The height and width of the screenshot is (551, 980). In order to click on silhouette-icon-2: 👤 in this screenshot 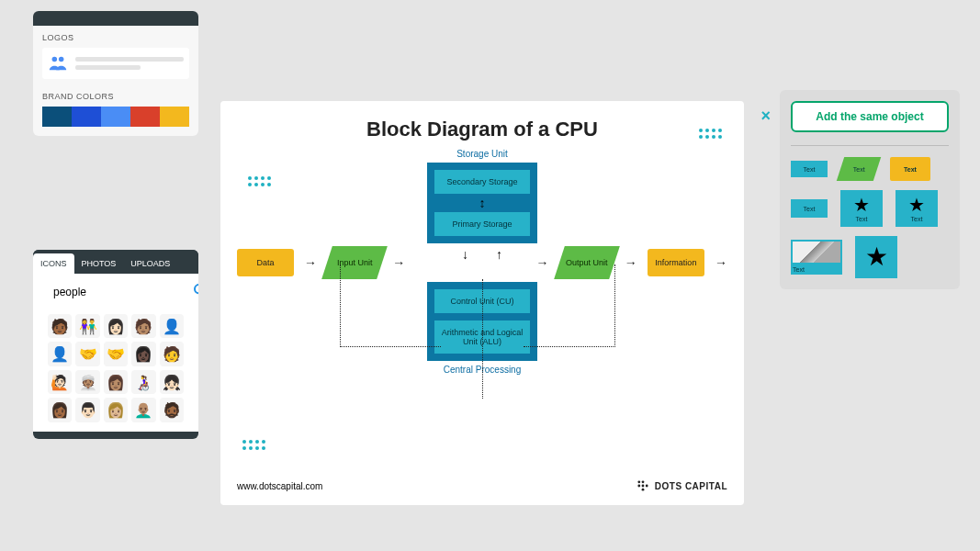, I will do `click(60, 354)`.